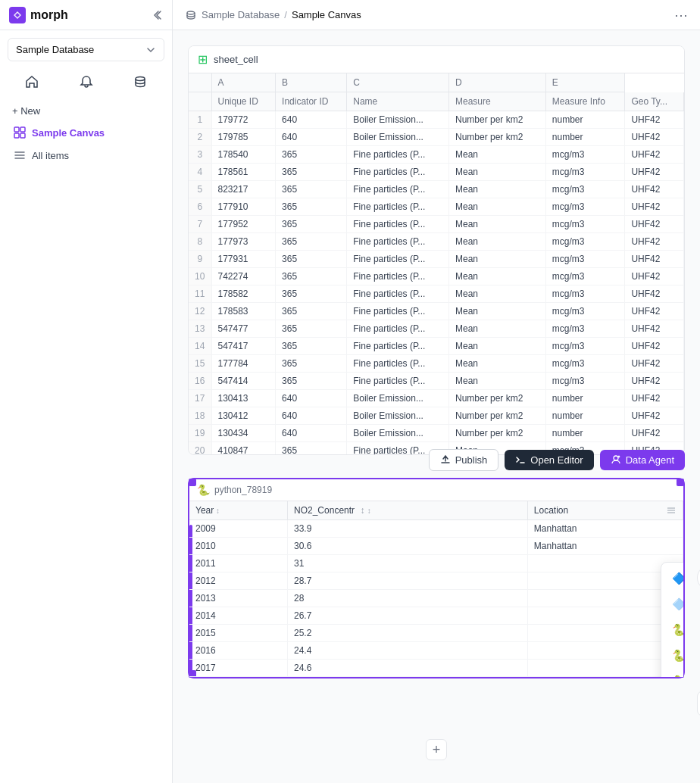 This screenshot has height=783, width=700. What do you see at coordinates (436, 651) in the screenshot?
I see `table-row: 201624.4` at bounding box center [436, 651].